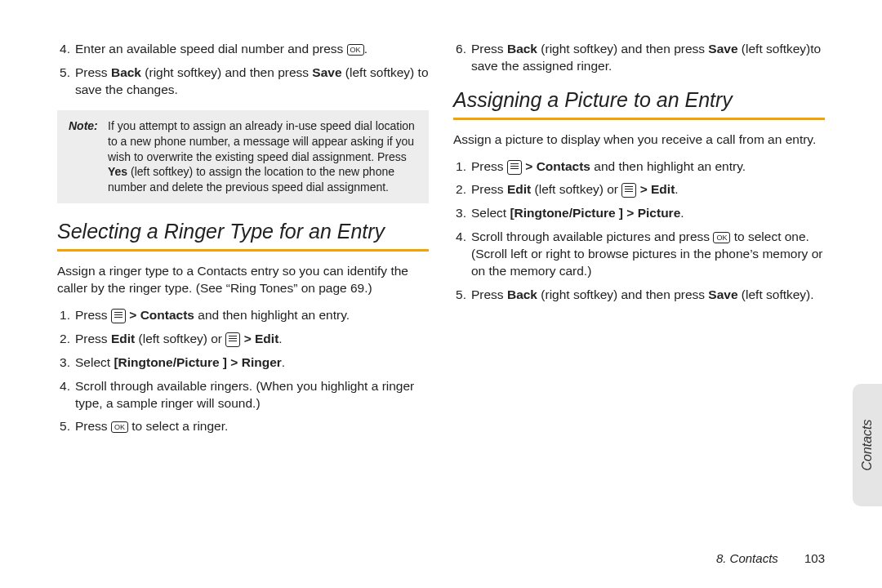  I want to click on picture-intro: Assign a picture to display when you rec…, so click(639, 140).